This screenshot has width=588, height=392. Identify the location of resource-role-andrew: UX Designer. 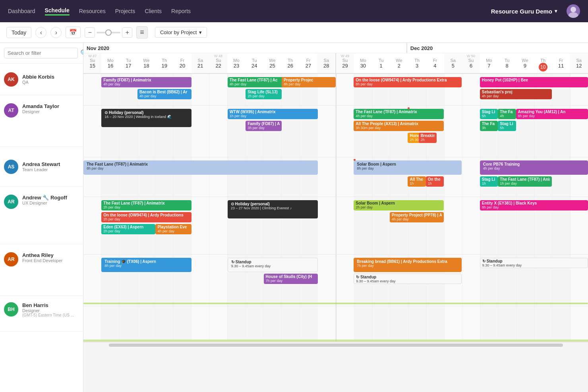
(44, 203).